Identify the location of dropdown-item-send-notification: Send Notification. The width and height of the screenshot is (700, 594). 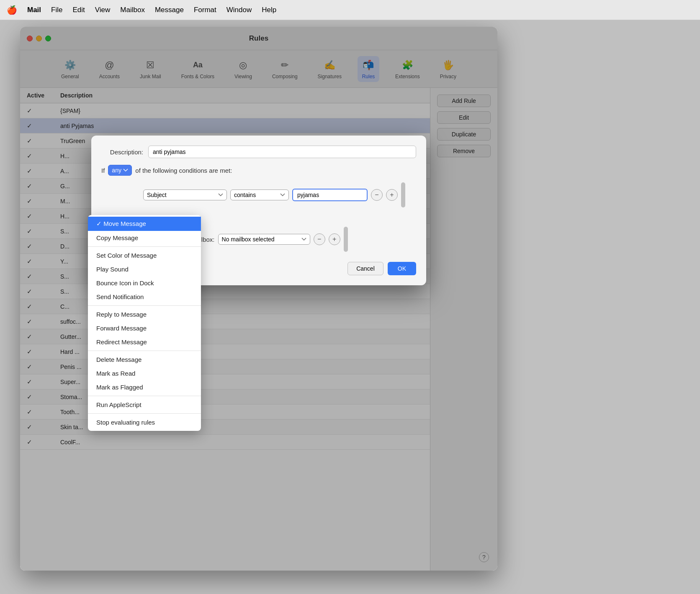
(144, 297).